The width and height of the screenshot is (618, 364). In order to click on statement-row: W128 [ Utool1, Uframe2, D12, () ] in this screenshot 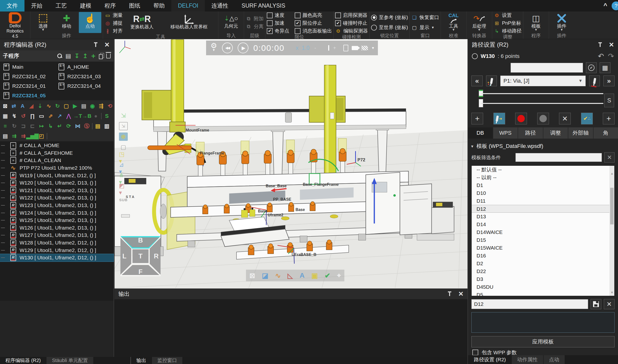, I will do `click(57, 243)`.